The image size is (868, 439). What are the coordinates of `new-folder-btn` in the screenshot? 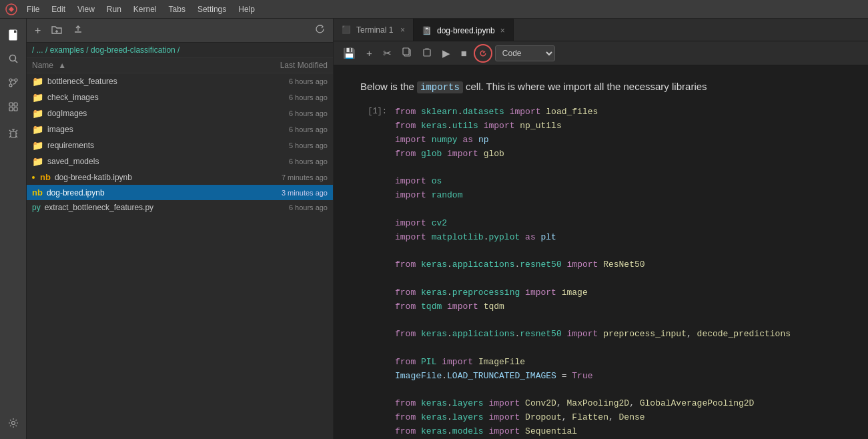 It's located at (57, 31).